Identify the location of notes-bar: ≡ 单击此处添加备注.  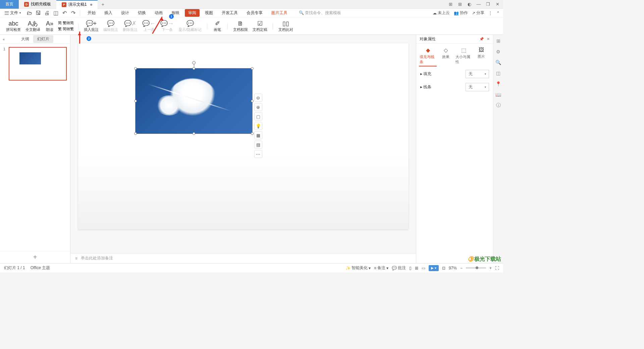
(243, 258).